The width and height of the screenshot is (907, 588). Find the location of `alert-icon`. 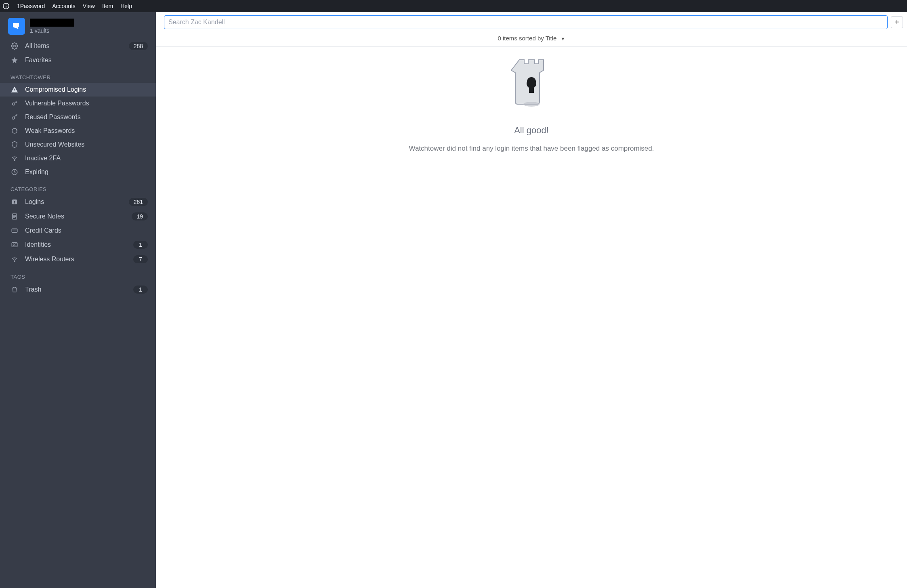

alert-icon is located at coordinates (15, 90).